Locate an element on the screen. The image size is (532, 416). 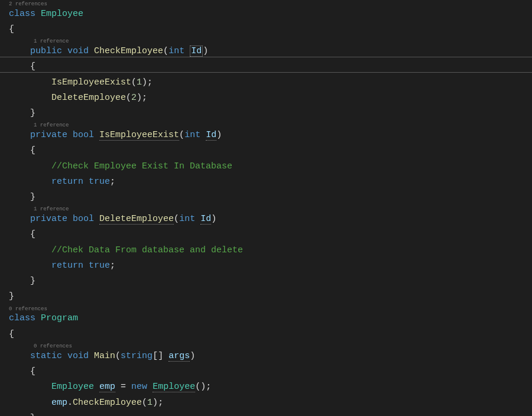
call-deleteemployee: DeleteEmployee is located at coordinates (89, 98).